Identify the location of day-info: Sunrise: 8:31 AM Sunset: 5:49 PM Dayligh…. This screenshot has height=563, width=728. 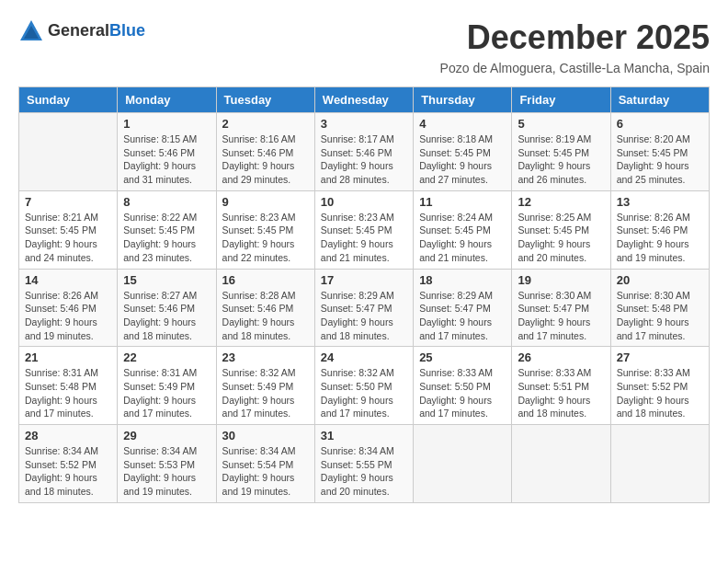
(166, 394).